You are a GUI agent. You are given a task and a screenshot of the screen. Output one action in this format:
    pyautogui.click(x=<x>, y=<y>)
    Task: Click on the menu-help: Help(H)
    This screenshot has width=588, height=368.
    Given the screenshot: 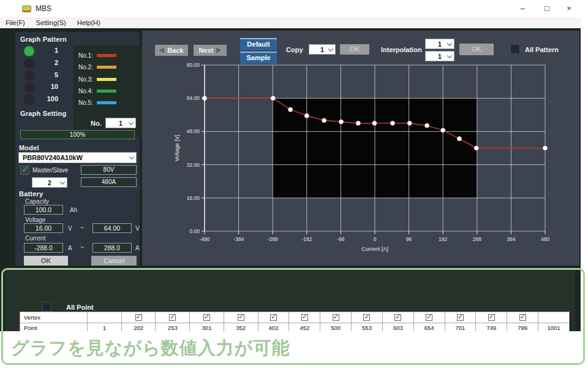 What is the action you would take?
    pyautogui.click(x=89, y=23)
    